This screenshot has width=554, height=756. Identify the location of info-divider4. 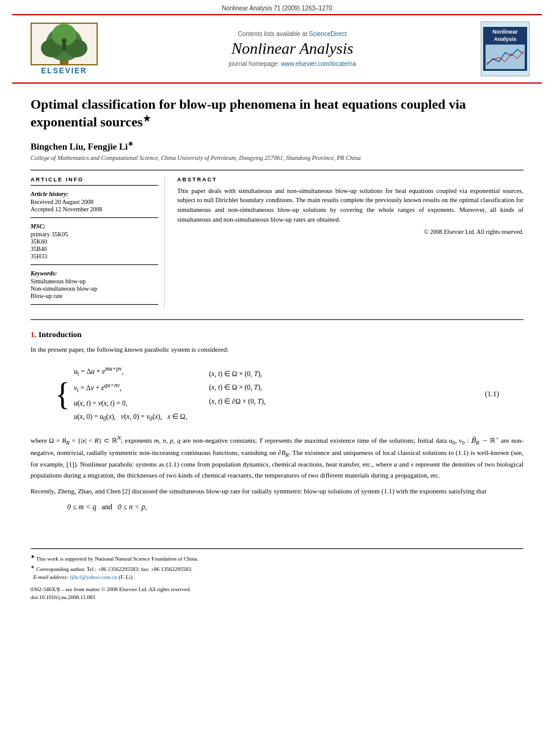
(94, 304).